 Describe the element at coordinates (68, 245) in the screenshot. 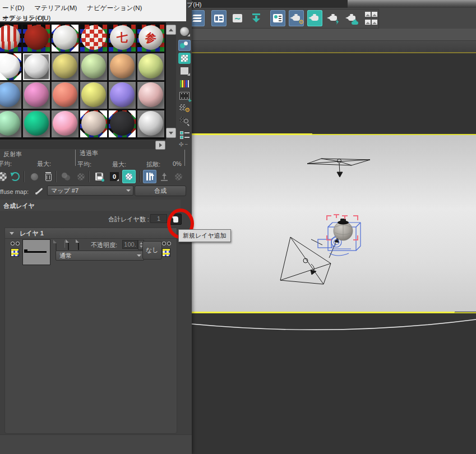

I see `layer-save-icon` at that location.